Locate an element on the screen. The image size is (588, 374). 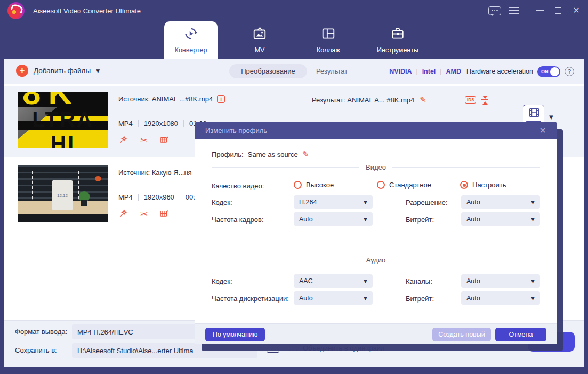
app-logo-icon is located at coordinates (16, 11).